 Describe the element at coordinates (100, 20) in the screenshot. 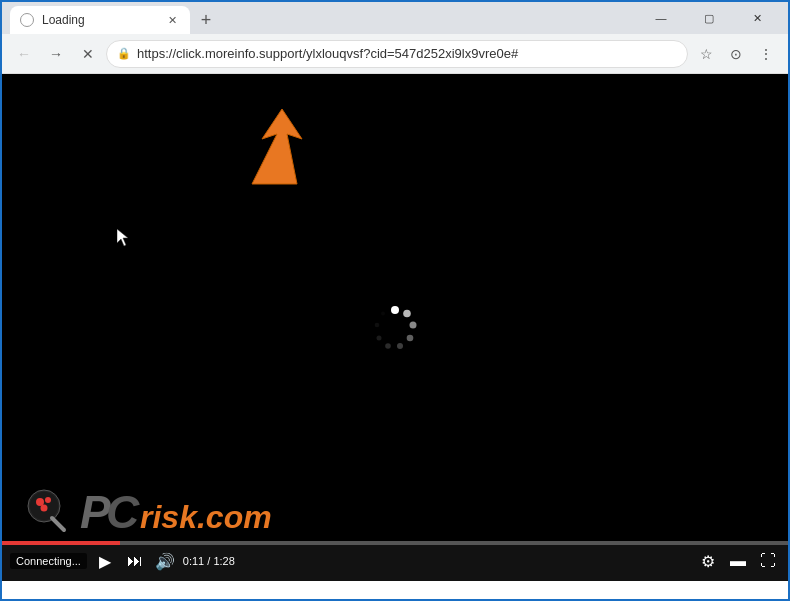

I see `active-tab: Loading ✕` at that location.